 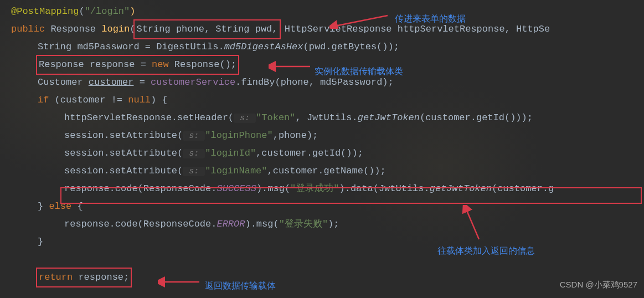 I want to click on code-line: response.code(ResponseCode.ERROR).msg("登…, so click(x=328, y=224).